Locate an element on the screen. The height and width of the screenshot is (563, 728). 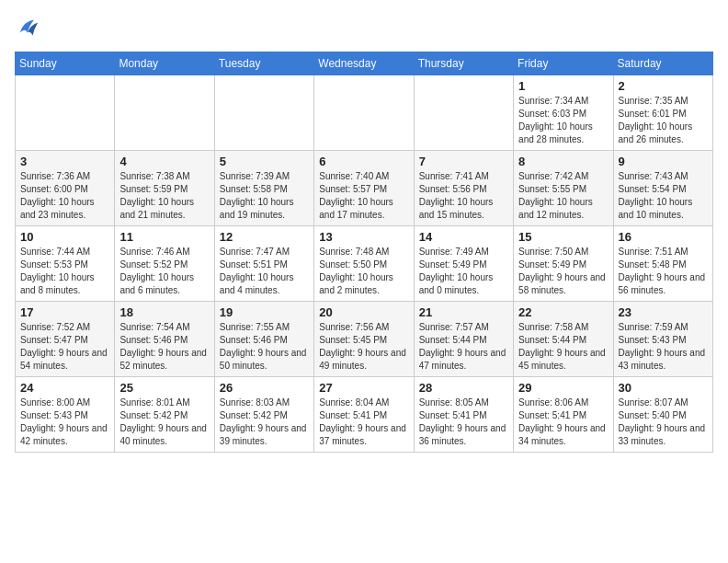
calendar-day-cell: 14Sunrise: 7:49 AM Sunset: 5:49 PM Dayli… is located at coordinates (463, 264).